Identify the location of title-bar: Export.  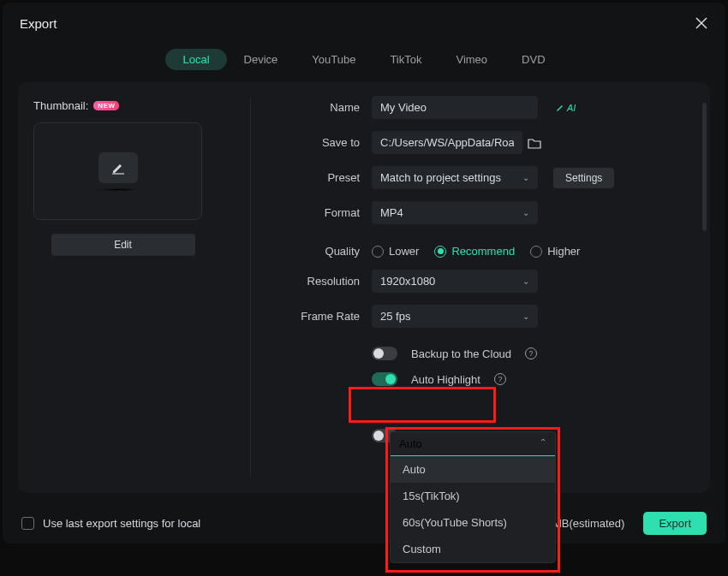
(364, 21).